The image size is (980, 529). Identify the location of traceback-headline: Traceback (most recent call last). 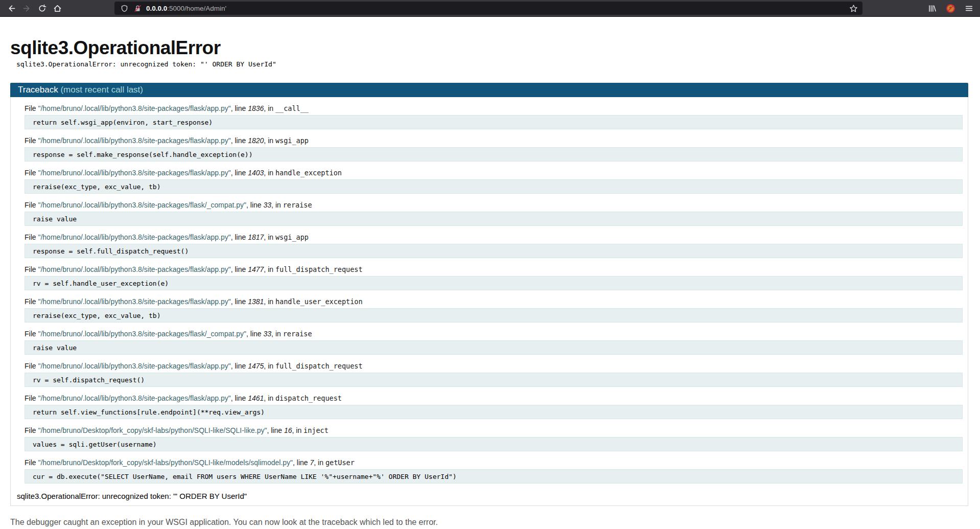
(489, 90).